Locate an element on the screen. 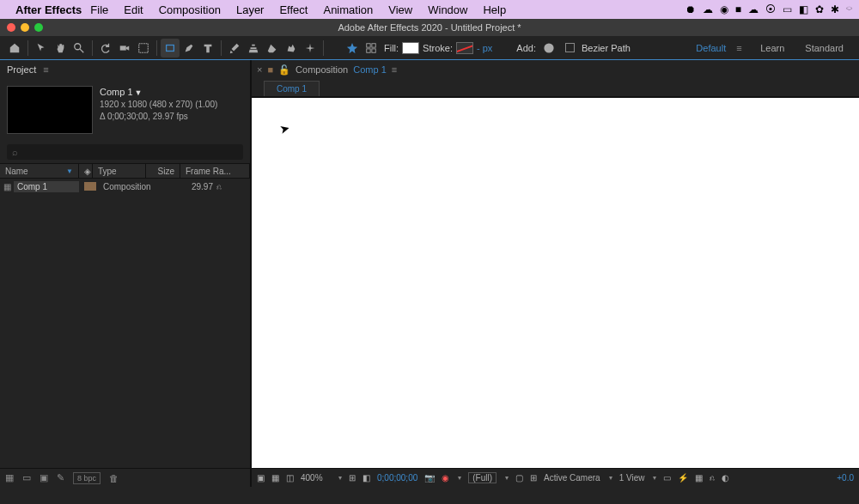 Image resolution: width=859 pixels, height=504 pixels. comp-dropdown-icon: ▼ is located at coordinates (139, 93).